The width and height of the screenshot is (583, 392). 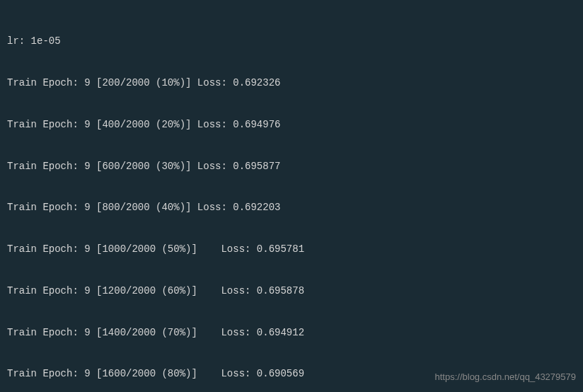 What do you see at coordinates (292, 208) in the screenshot?
I see `train-line: Train Epoch: 9 [800/2000 (40%)] Loss: 0.…` at bounding box center [292, 208].